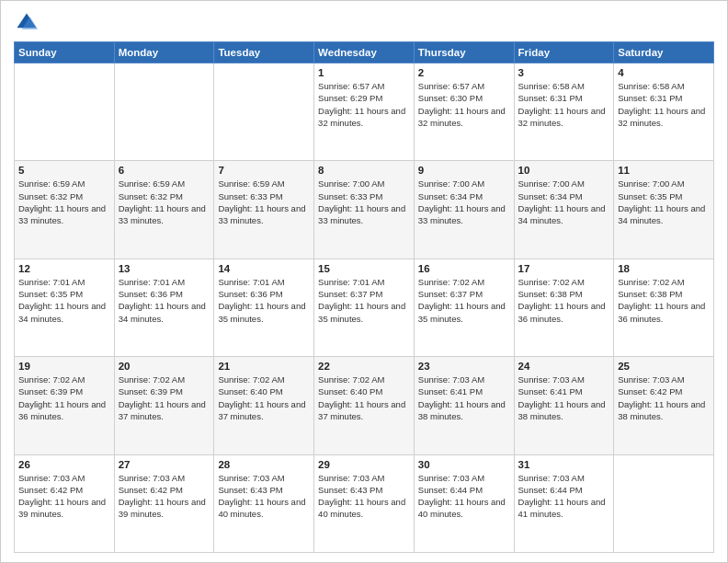 This screenshot has height=563, width=728. I want to click on weekday-header-row: SundayMondayTuesdayWednesdayThursdayFrid…, so click(364, 53).